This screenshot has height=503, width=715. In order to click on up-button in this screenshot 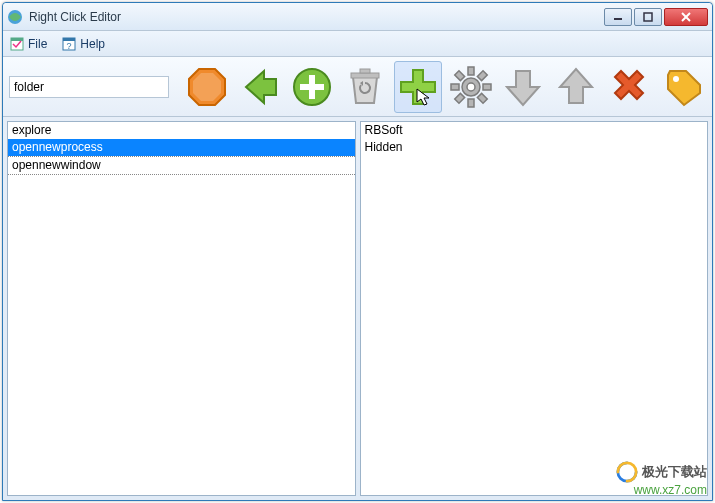, I will do `click(576, 87)`.